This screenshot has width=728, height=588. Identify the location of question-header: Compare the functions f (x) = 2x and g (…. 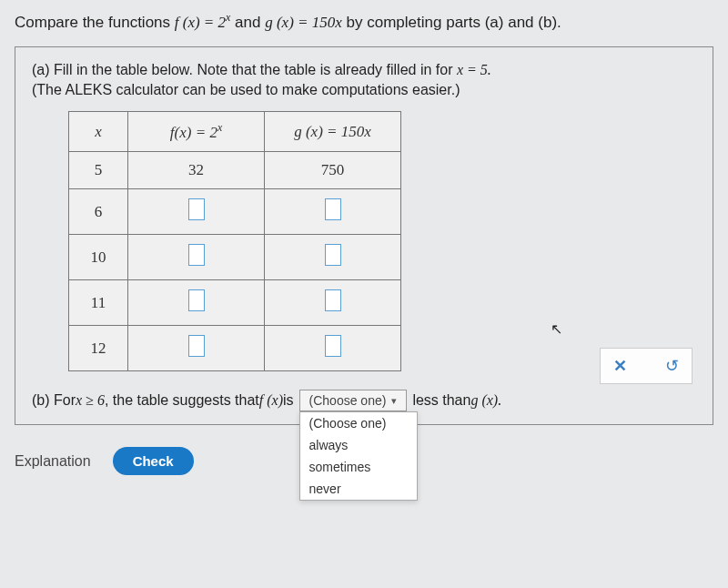
(364, 22).